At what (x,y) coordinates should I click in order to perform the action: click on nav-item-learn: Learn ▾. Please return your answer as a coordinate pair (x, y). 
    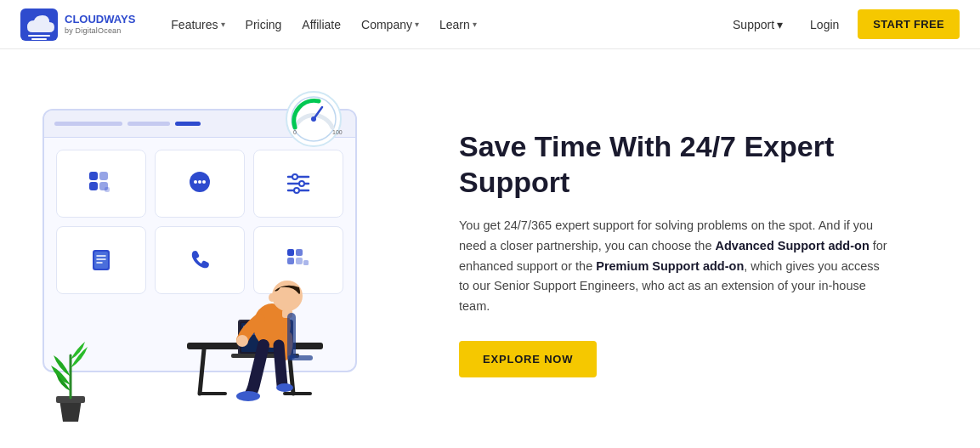
    Looking at the image, I should click on (458, 25).